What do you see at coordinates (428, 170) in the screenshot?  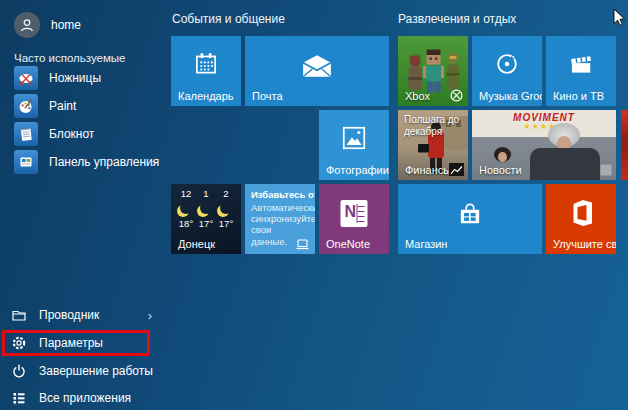 I see `tile-label: Финансы` at bounding box center [428, 170].